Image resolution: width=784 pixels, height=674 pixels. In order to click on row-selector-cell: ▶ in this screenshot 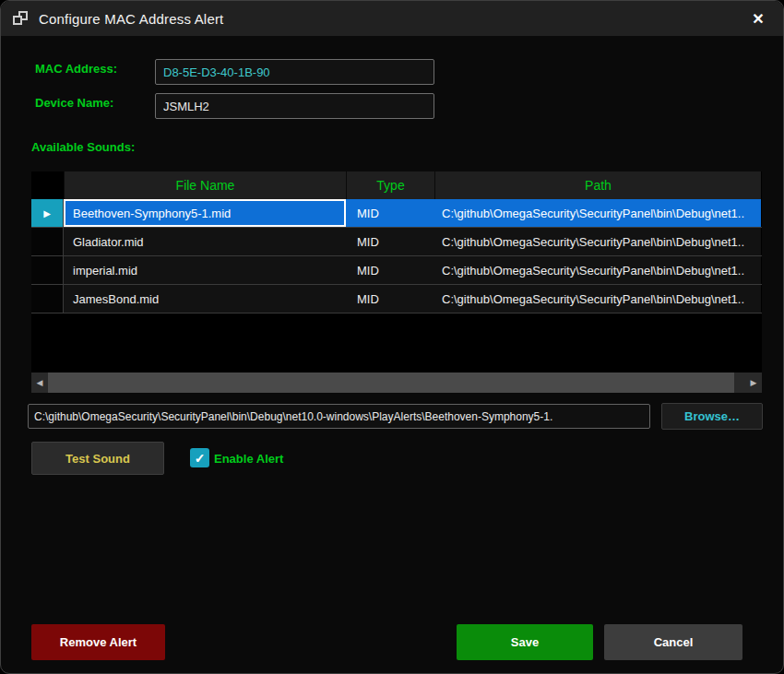, I will do `click(48, 213)`.